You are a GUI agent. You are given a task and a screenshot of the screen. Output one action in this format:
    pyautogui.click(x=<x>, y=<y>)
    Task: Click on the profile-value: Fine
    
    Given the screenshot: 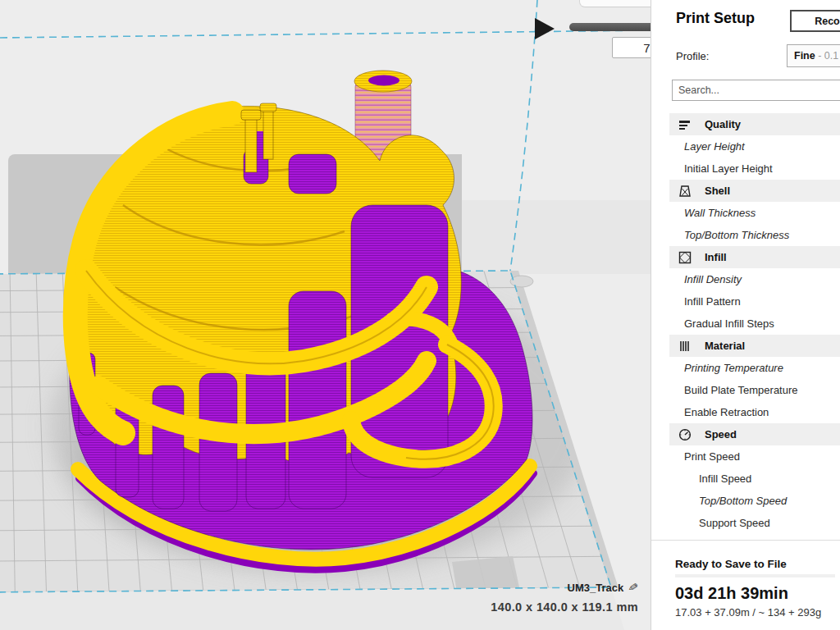 What is the action you would take?
    pyautogui.click(x=805, y=56)
    